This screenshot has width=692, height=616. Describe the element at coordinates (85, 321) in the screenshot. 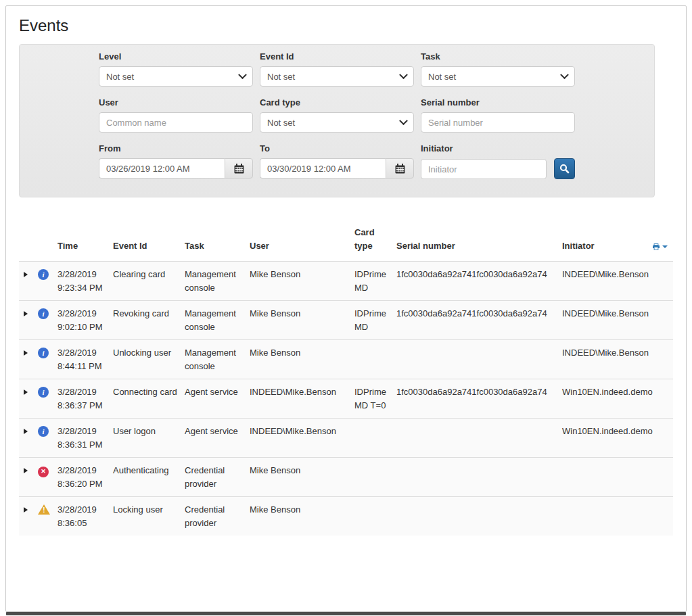

I see `time-cell: 3/28/2019 9:02:10 PM` at that location.